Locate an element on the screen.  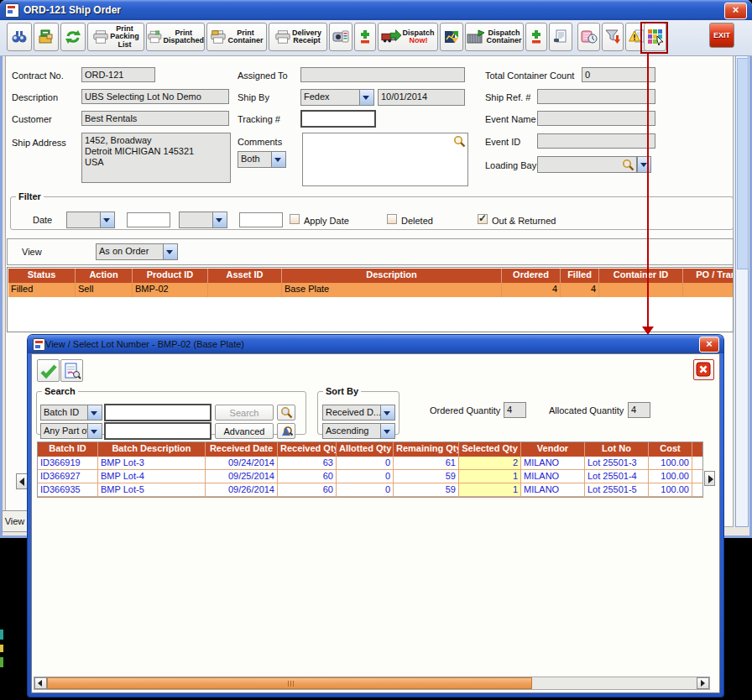
cell: Lot 25501-5 is located at coordinates (617, 490).